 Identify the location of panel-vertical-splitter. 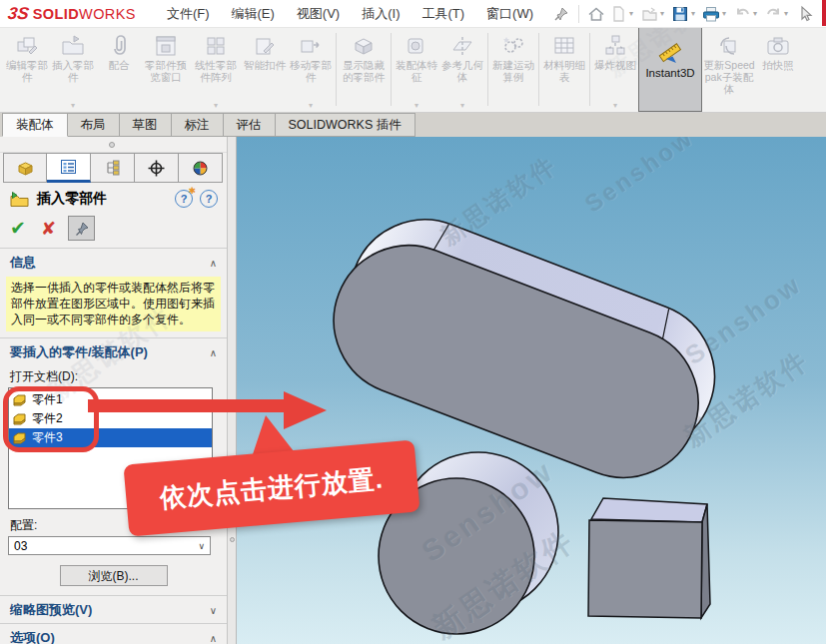
(232, 390).